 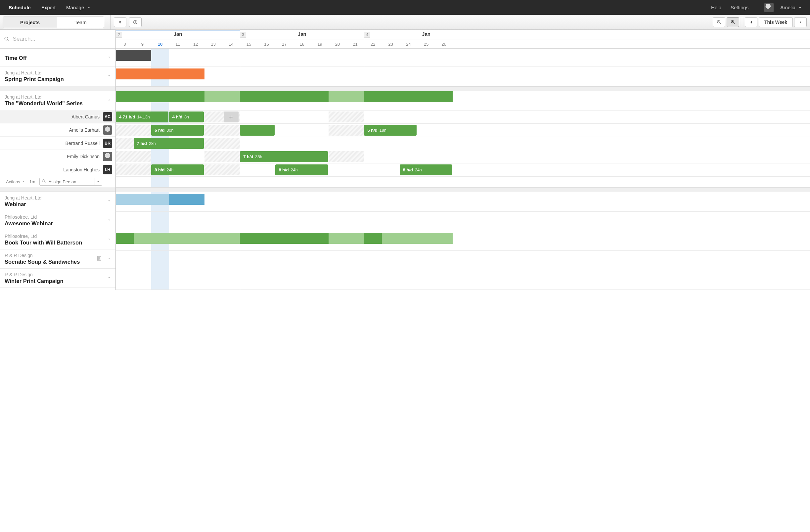 I want to click on day-header: 20, so click(x=338, y=44).